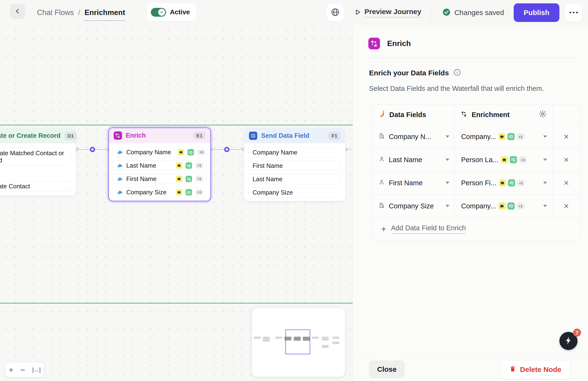 Image resolution: width=588 pixels, height=381 pixels. What do you see at coordinates (504, 160) in the screenshot?
I see `enrichment-value-cell: Person La... iQ +1` at bounding box center [504, 160].